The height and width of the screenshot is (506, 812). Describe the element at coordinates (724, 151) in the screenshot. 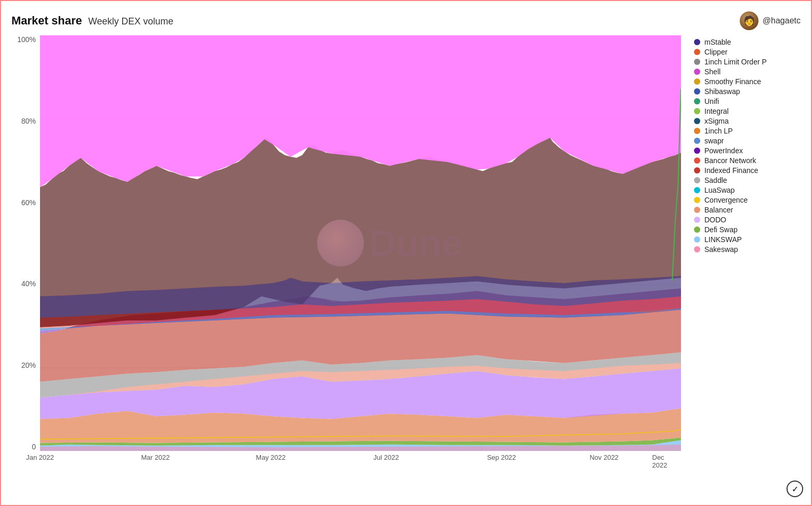

I see `legend-label-powerindex: PowerIndex` at that location.